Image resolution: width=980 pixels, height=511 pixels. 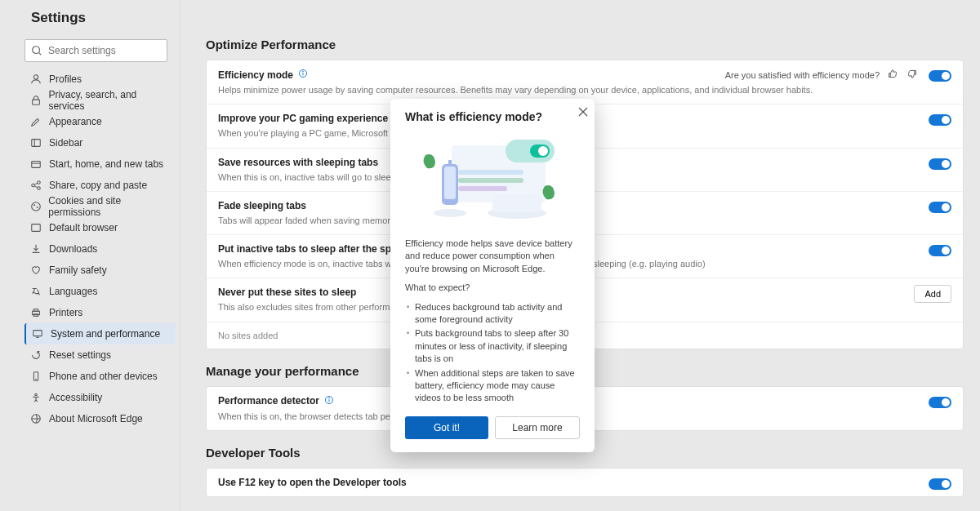 What do you see at coordinates (585, 44) in the screenshot?
I see `section-heading-optimize: Optimize Performance` at bounding box center [585, 44].